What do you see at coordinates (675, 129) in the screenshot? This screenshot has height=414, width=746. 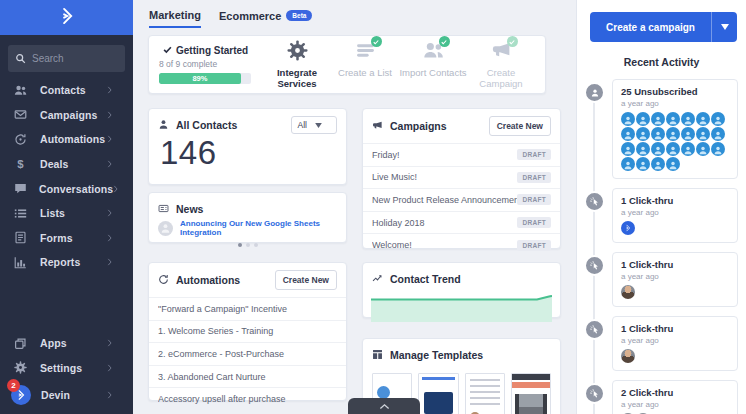 I see `activity-card: 25 Unsubscribeda year ago` at bounding box center [675, 129].